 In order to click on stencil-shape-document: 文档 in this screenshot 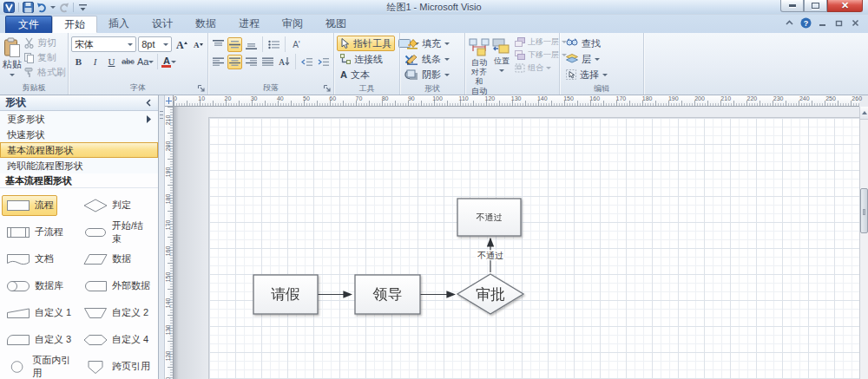, I will do `click(40, 259)`.